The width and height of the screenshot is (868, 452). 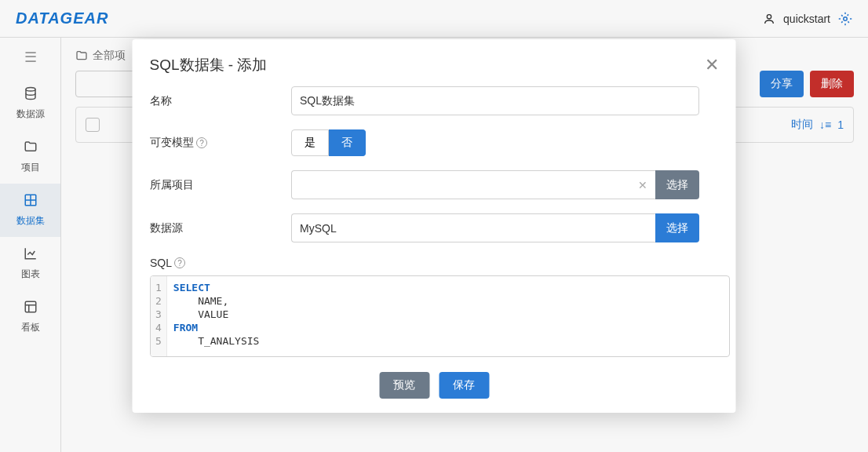 I want to click on modal-title: SQL数据集 - 添加, so click(x=209, y=65).